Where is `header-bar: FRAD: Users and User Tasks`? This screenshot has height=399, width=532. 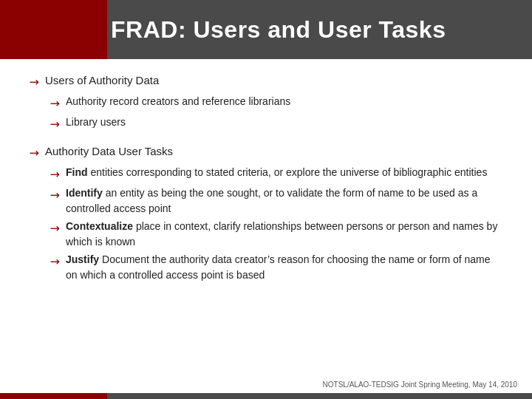 header-bar: FRAD: Users and User Tasks is located at coordinates (266, 30).